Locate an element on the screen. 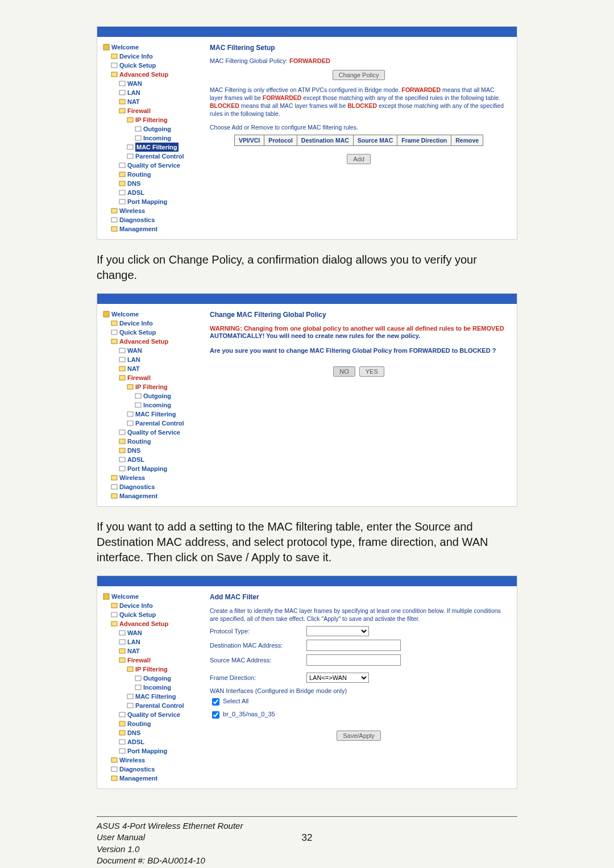 This screenshot has width=614, height=868. interface-checkbox is located at coordinates (216, 715).